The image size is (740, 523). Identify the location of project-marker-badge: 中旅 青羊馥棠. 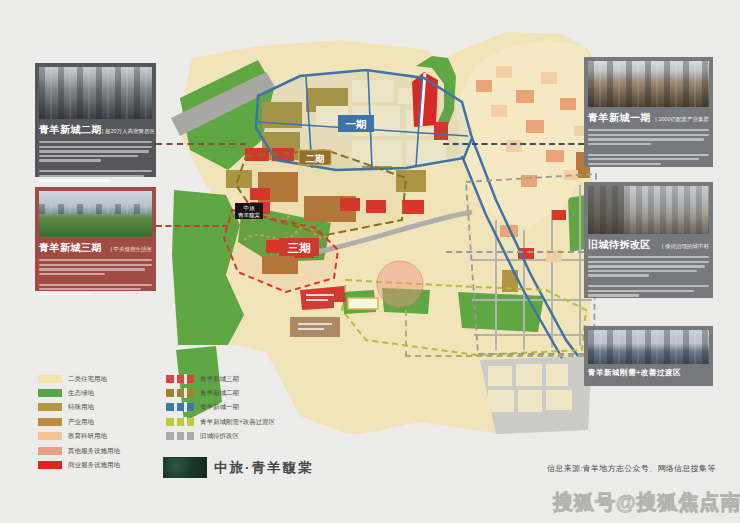
(249, 211).